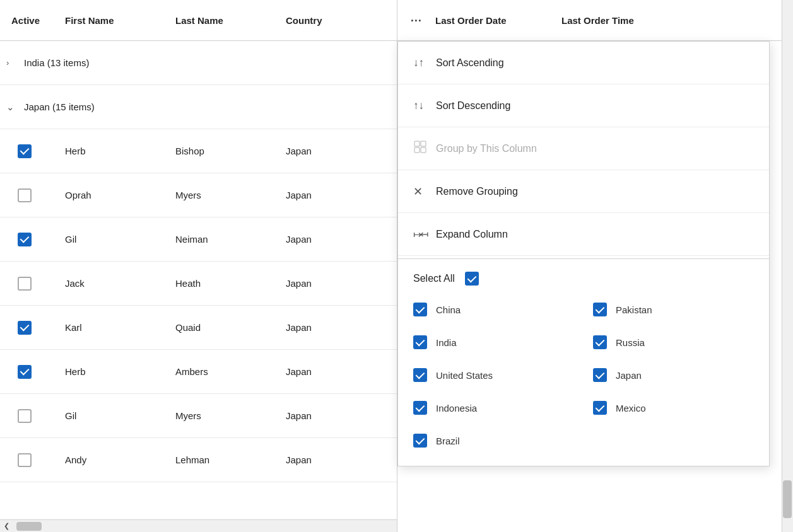  Describe the element at coordinates (447, 343) in the screenshot. I see `filter-label-india: India` at that location.